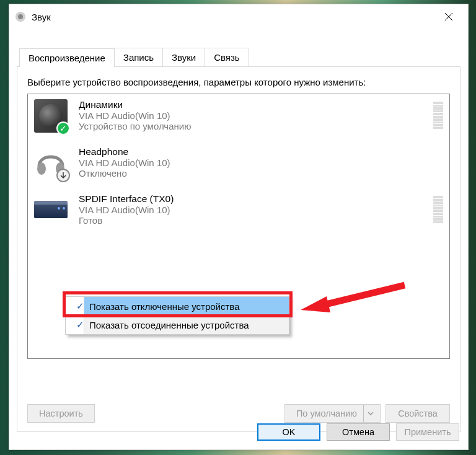 The height and width of the screenshot is (455, 476). I want to click on instruction-text: Выберите устройство воспроизведения, пар…, so click(239, 82).